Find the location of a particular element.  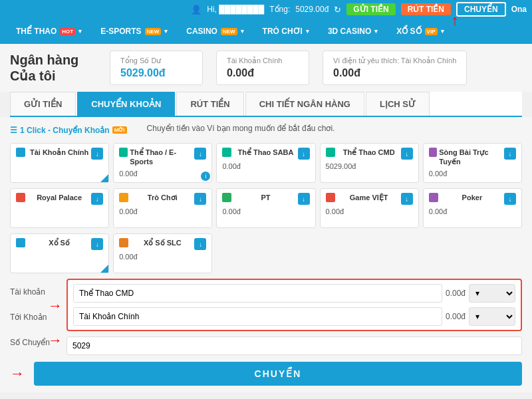

wallet-name-game-viet: Game VIỆT is located at coordinates (369, 198).